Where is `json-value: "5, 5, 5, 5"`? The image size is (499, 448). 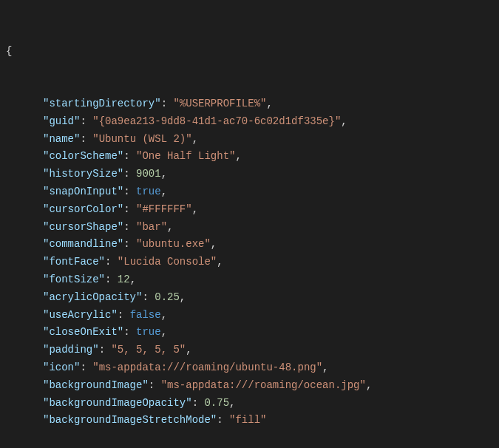 json-value: "5, 5, 5, 5" is located at coordinates (148, 350).